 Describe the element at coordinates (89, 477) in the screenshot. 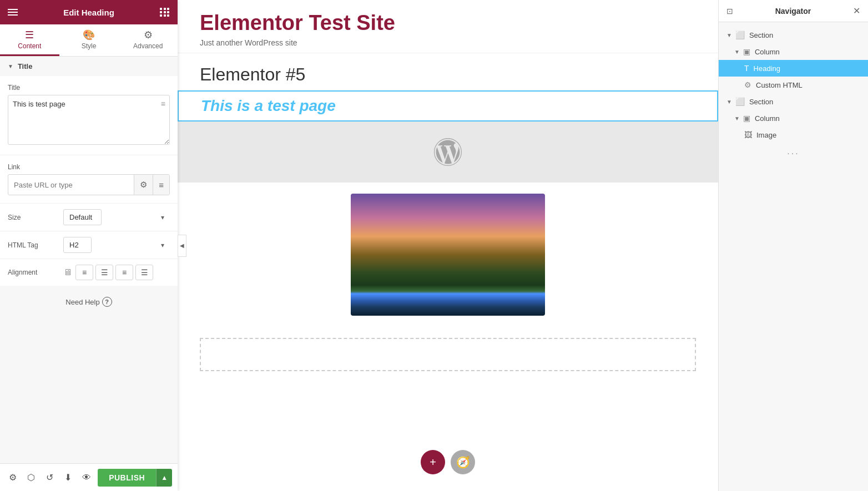

I see `panel-bottom: ⚙ ⬡ ↺ ⬇ 👁 PUBLISH ▲` at that location.